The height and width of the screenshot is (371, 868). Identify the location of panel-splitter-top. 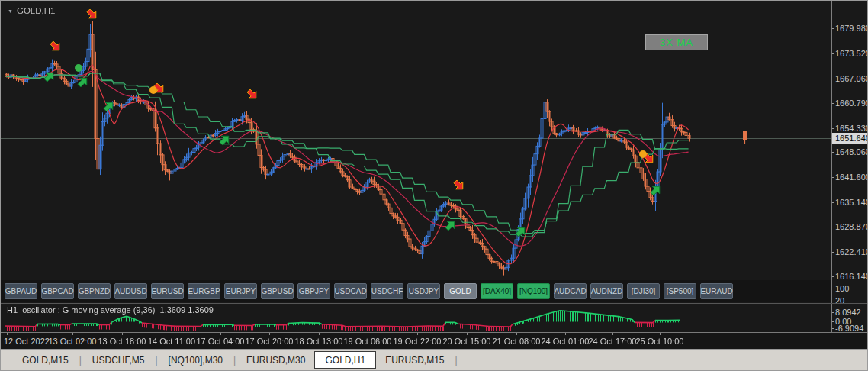
(434, 279).